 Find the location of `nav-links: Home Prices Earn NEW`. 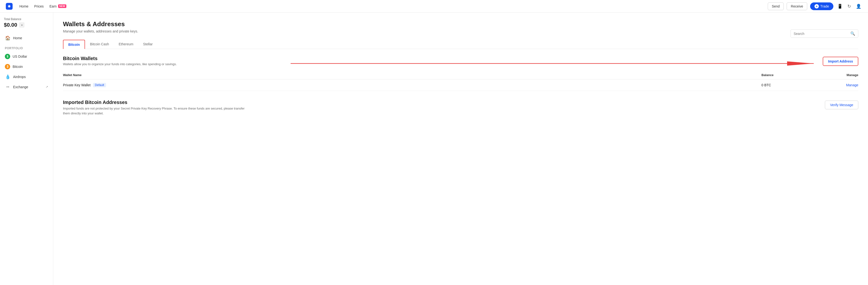

nav-links: Home Prices Earn NEW is located at coordinates (43, 6).